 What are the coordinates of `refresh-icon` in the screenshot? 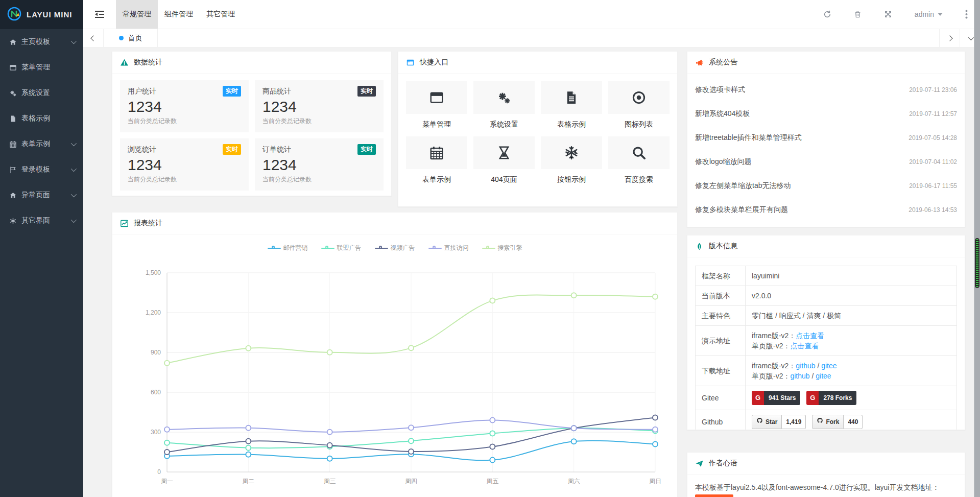 It's located at (827, 14).